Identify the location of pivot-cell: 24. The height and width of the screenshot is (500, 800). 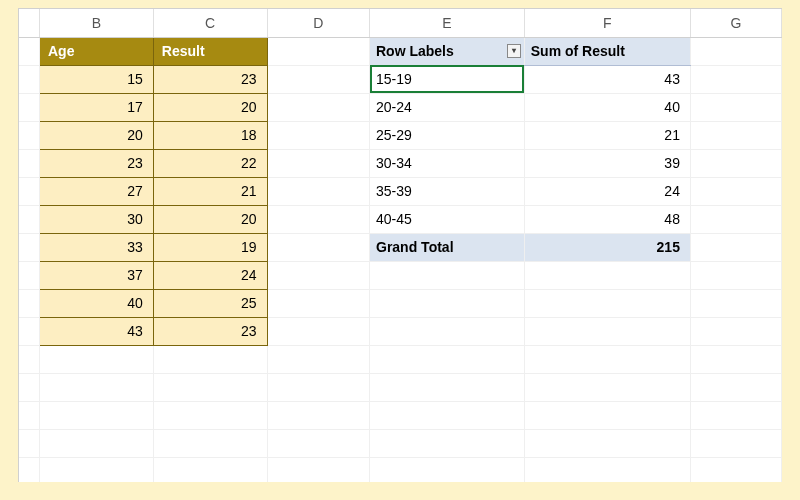
(607, 191).